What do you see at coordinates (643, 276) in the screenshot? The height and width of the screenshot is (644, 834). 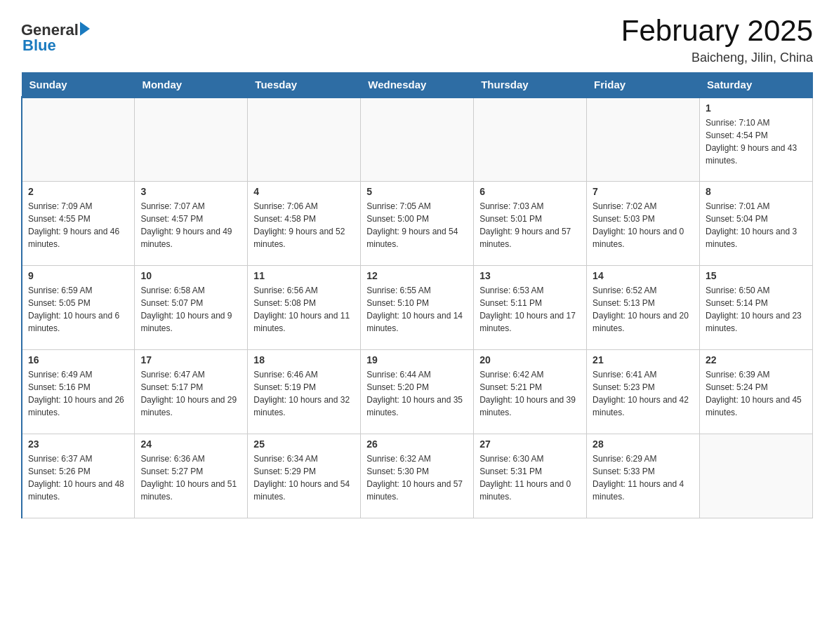 I see `day-number: 14` at bounding box center [643, 276].